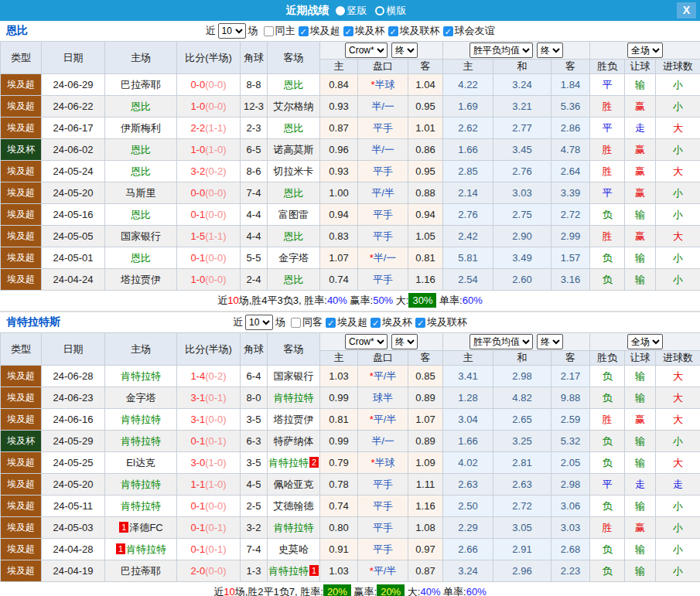  I want to click on cell-date: 24-05-11, so click(73, 506).